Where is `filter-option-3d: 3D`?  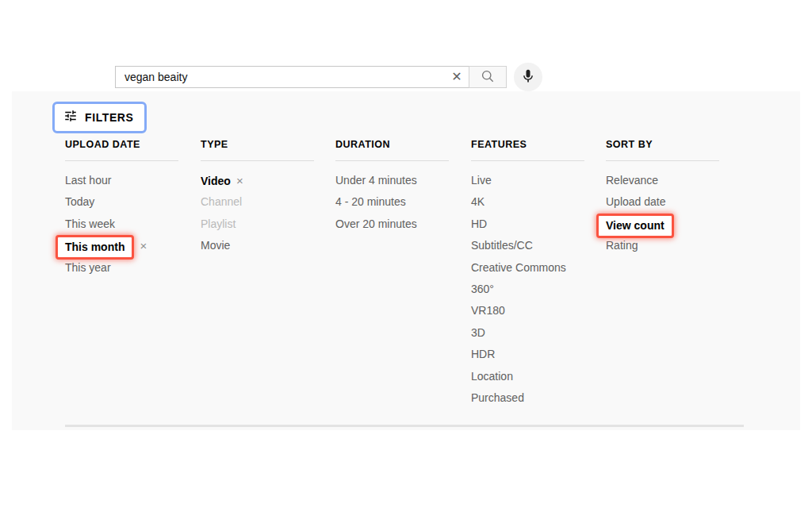
filter-option-3d: 3D is located at coordinates (538, 333).